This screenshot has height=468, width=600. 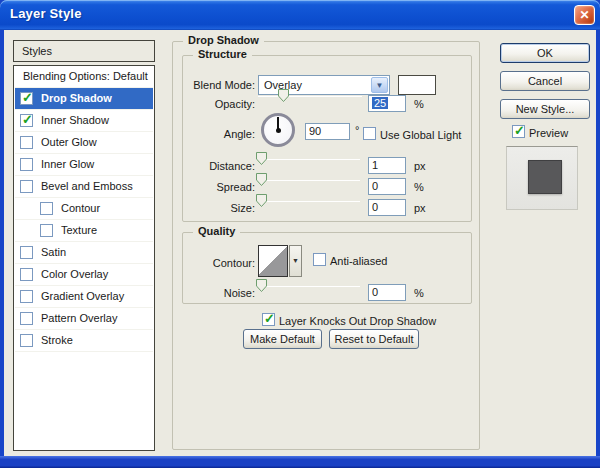 What do you see at coordinates (284, 96) in the screenshot?
I see `opacity-slider-thumb` at bounding box center [284, 96].